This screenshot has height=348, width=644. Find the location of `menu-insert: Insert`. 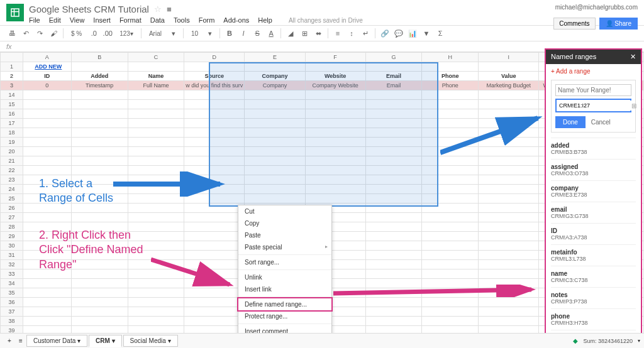

menu-insert: Insert is located at coordinates (102, 20).